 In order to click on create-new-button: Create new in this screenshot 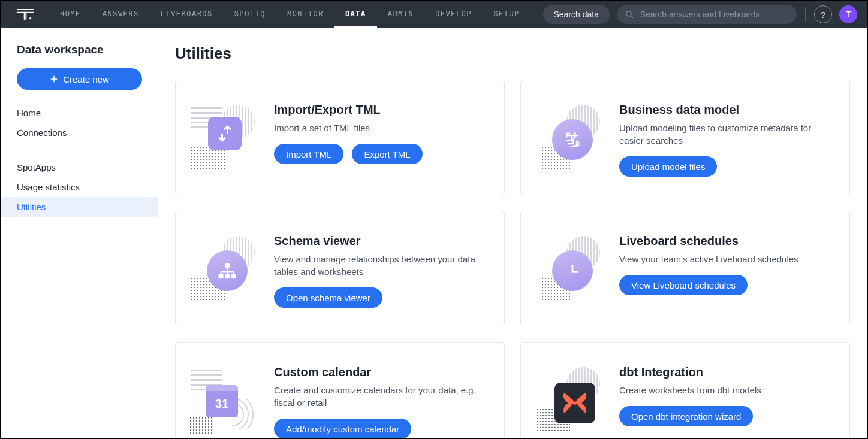, I will do `click(79, 79)`.